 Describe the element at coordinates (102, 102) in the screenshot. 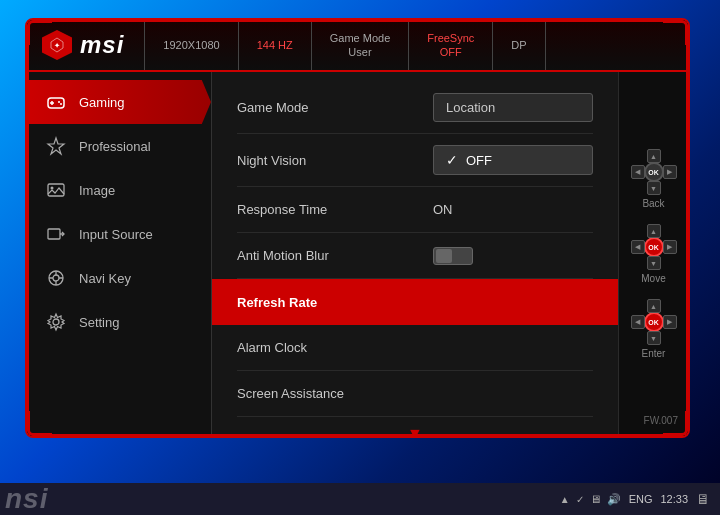

I see `sidebar-gaming-label: Gaming` at that location.